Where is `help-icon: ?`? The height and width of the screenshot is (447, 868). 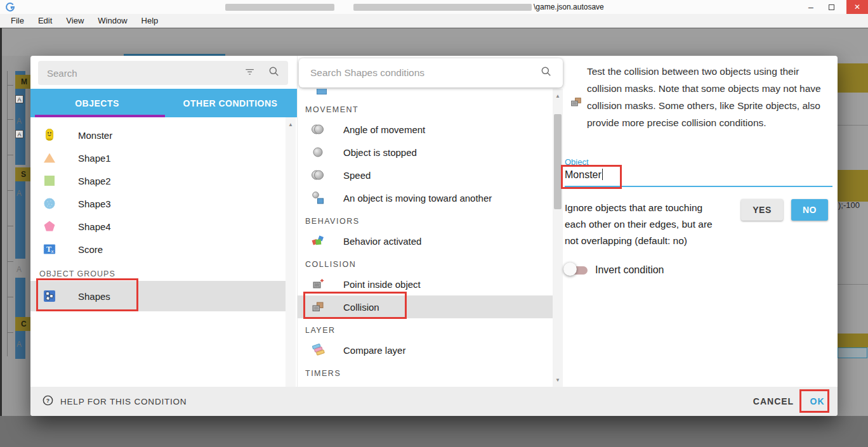
help-icon: ? is located at coordinates (48, 402).